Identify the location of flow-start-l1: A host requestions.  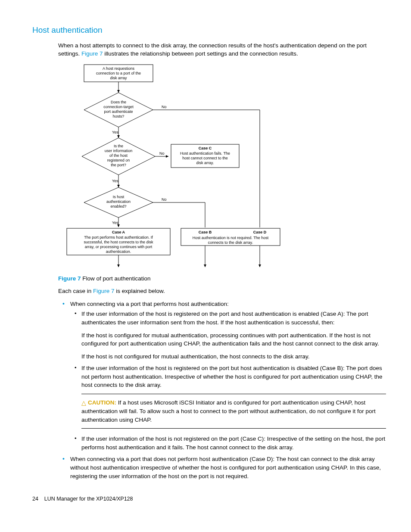
(119, 68).